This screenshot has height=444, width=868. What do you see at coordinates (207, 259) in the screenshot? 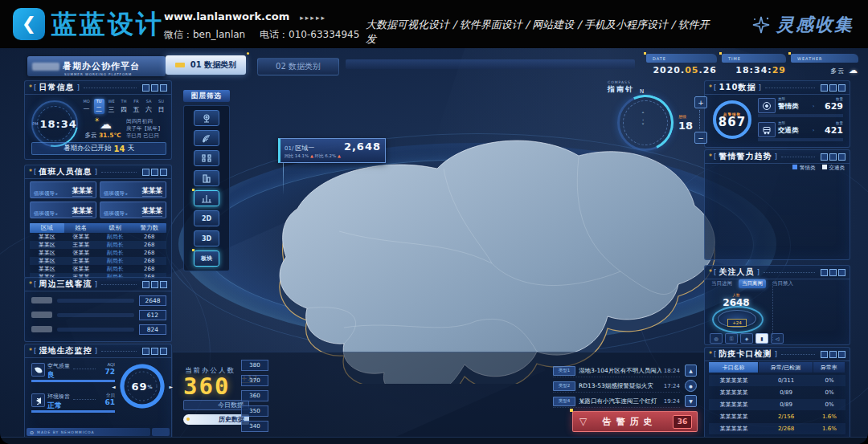
I see `board-mode-button: 板块` at bounding box center [207, 259].